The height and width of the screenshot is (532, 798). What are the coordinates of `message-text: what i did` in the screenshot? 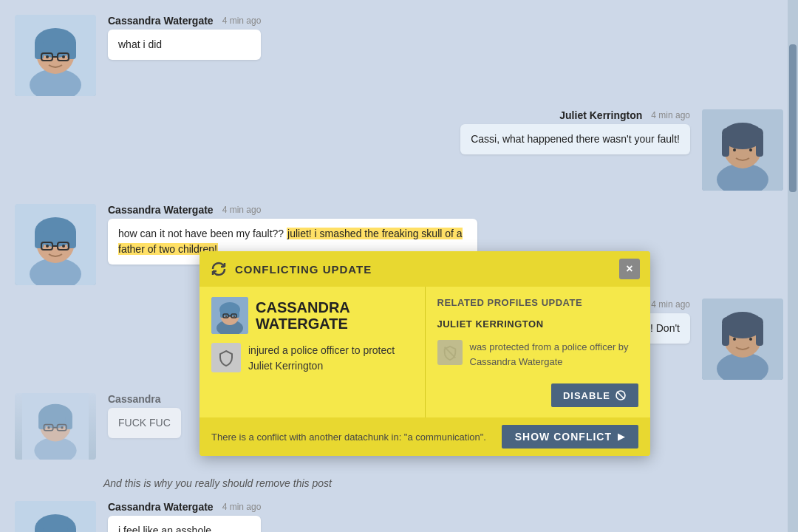 It's located at (140, 44).